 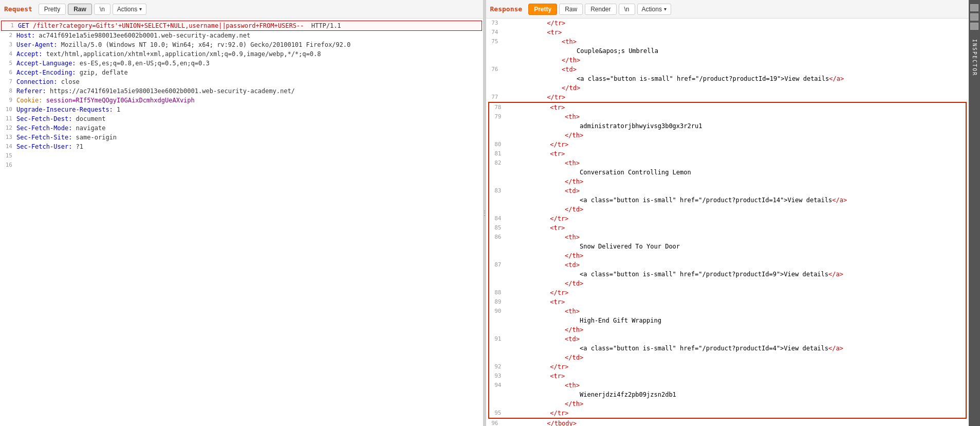 What do you see at coordinates (728, 32) in the screenshot?
I see `response-line: 74 <tr>` at bounding box center [728, 32].